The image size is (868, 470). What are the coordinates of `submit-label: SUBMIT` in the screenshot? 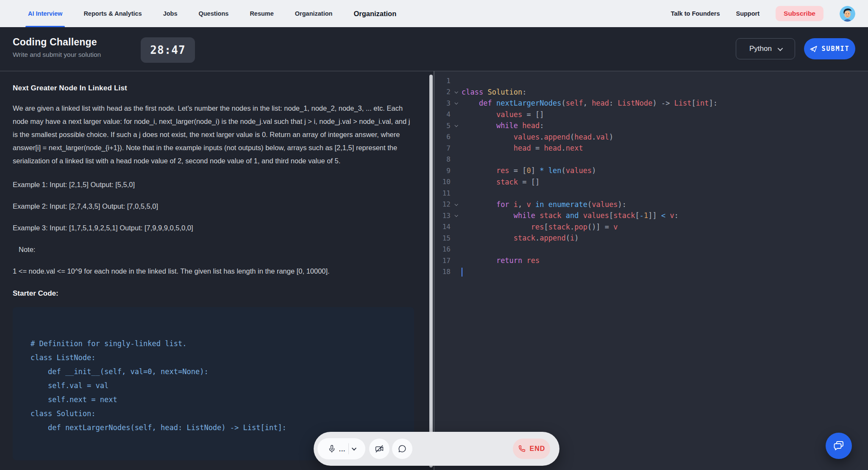 It's located at (835, 49).